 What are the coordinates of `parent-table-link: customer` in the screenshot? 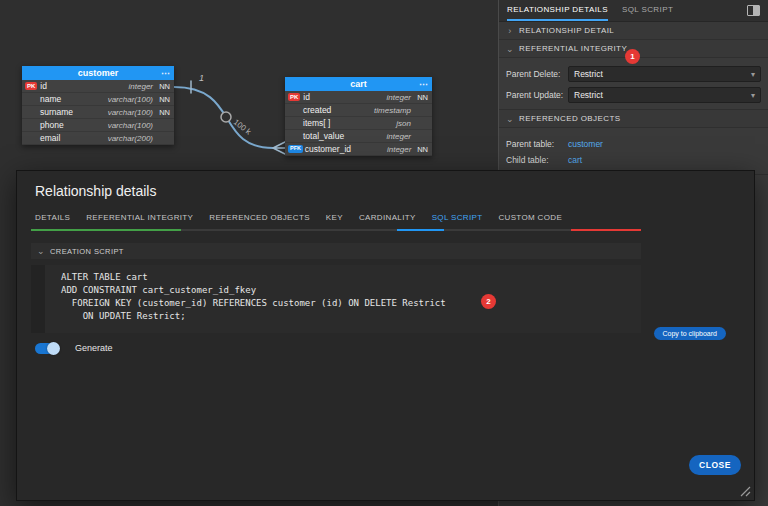 It's located at (586, 144).